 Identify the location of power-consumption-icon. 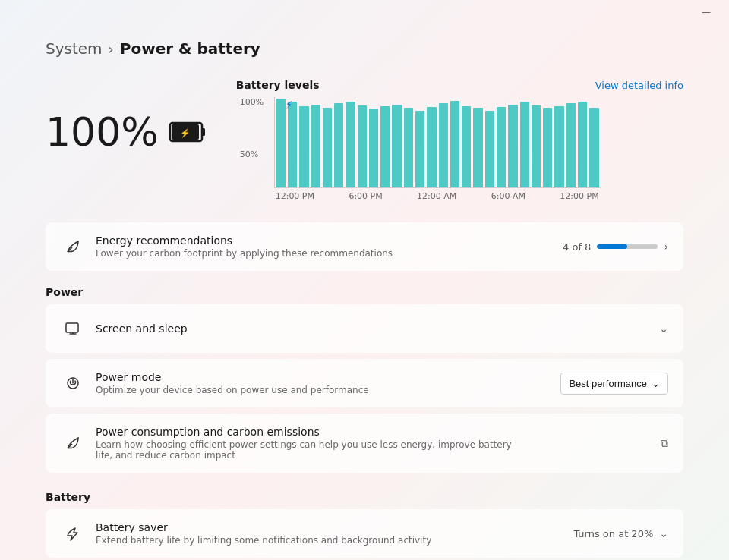
(73, 443).